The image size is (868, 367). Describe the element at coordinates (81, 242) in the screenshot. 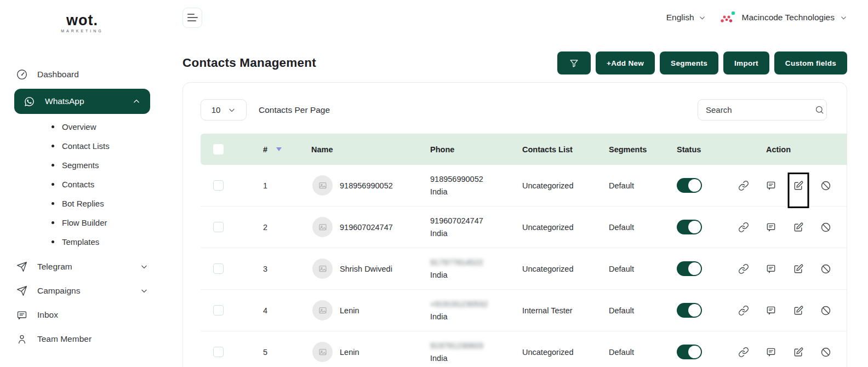

I see `subitem-label: Templates` at that location.